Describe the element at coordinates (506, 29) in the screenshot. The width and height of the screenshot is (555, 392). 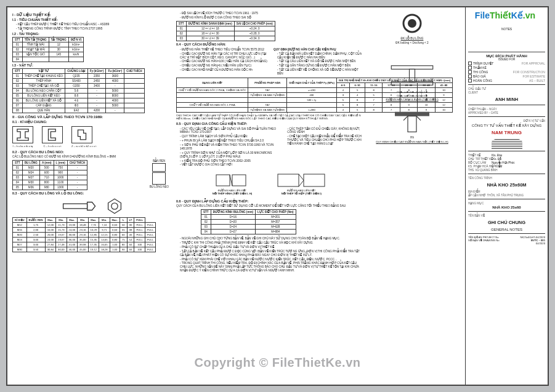
I see `notes-label: NOTES` at that location.